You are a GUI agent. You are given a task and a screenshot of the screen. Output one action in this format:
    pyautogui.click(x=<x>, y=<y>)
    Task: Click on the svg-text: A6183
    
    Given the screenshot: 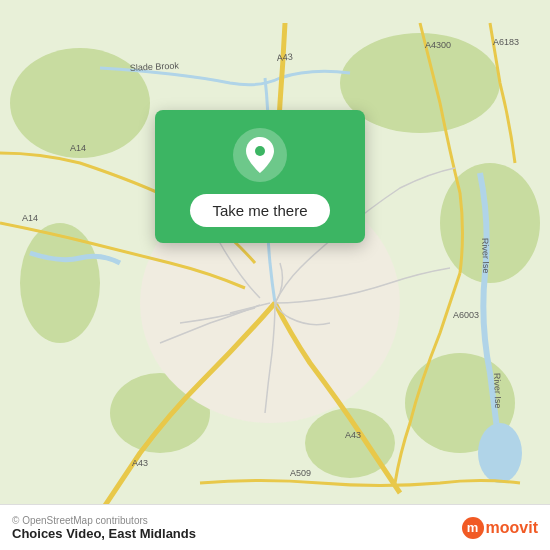 What is the action you would take?
    pyautogui.click(x=506, y=42)
    